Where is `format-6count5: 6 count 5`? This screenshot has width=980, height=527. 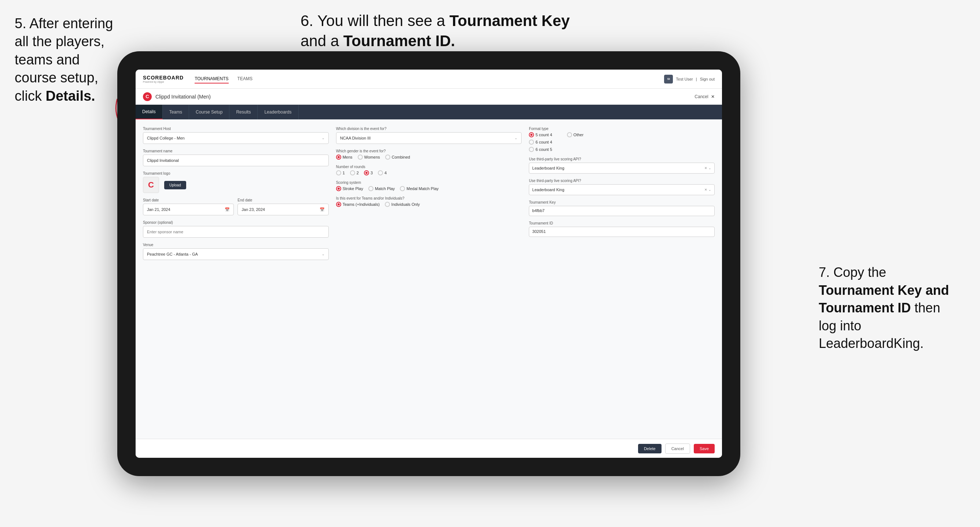 format-6count5: 6 count 5 is located at coordinates (622, 149).